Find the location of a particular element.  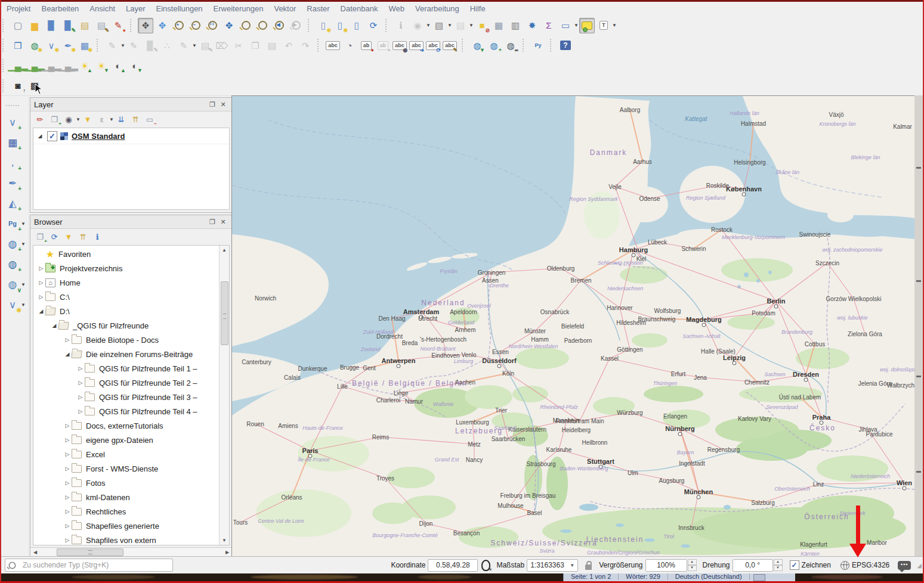

tree-item-rechtliches: ▷Rechtliches is located at coordinates (131, 511).